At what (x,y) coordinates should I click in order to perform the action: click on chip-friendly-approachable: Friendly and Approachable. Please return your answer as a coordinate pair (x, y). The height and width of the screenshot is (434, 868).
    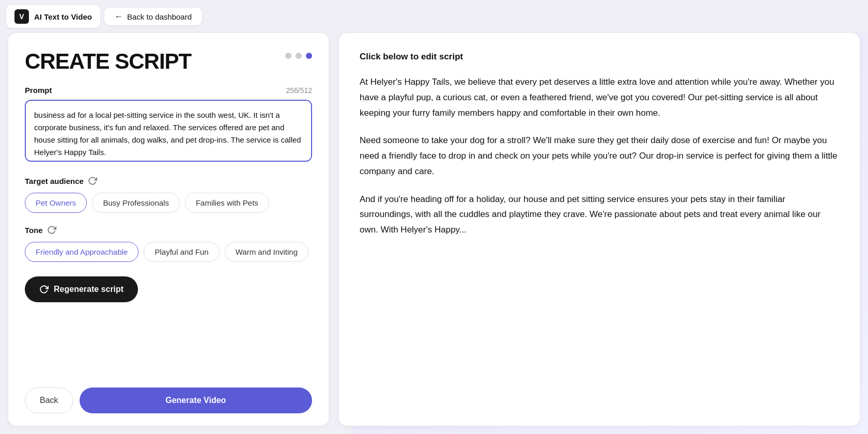
    Looking at the image, I should click on (82, 252).